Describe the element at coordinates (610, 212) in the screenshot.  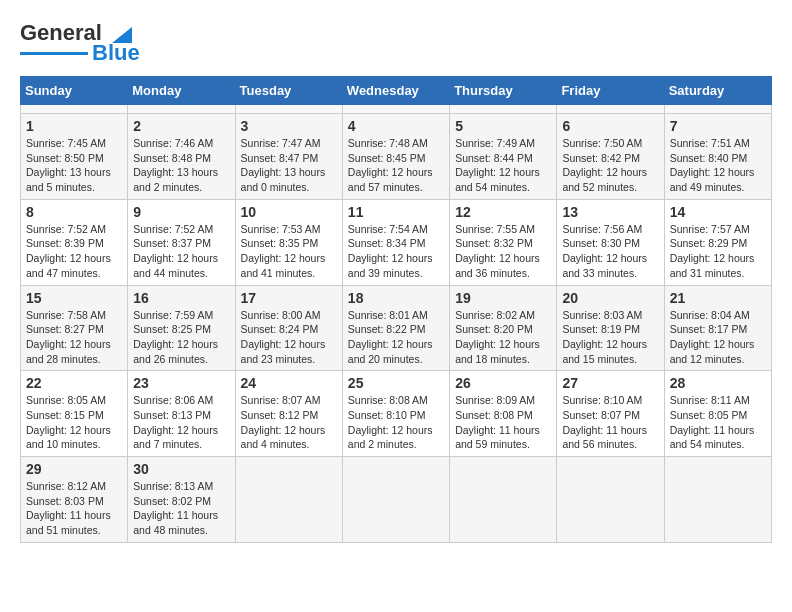
I see `day-number: 13` at that location.